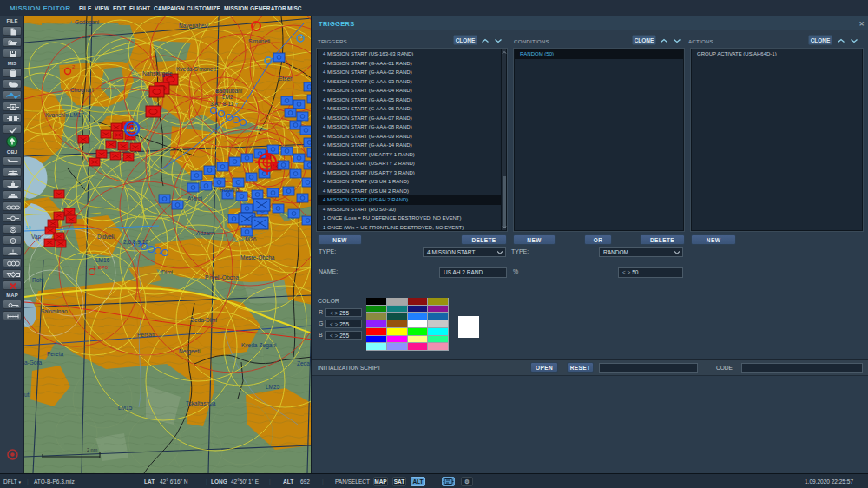 This screenshot has width=868, height=488. Describe the element at coordinates (304, 363) in the screenshot. I see `svg-text: Zeda` at that location.